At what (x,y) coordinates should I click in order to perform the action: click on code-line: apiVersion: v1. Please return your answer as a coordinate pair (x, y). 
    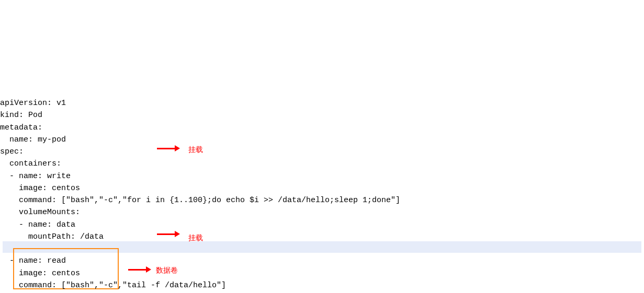
    Looking at the image, I should click on (33, 103).